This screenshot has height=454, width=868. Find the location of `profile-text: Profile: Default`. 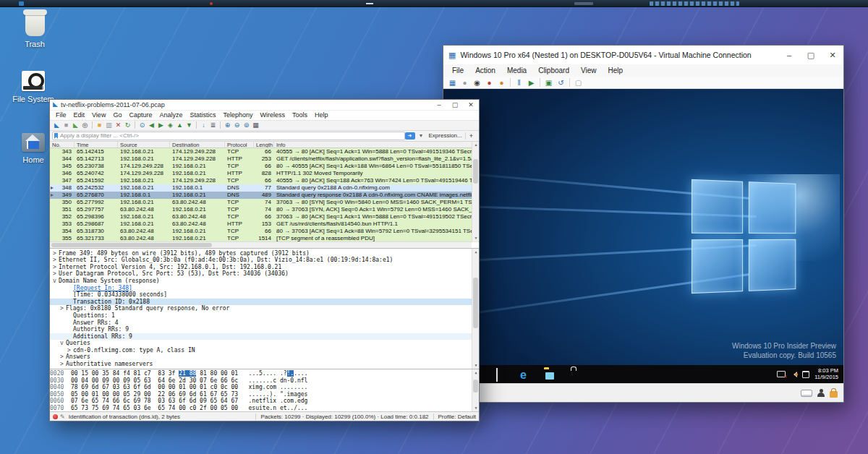

profile-text: Profile: Default is located at coordinates (454, 416).